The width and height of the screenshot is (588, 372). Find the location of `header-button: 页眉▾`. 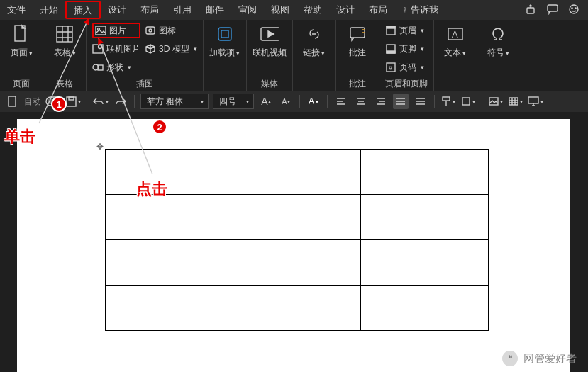

header-button: 页眉▾ is located at coordinates (404, 30).